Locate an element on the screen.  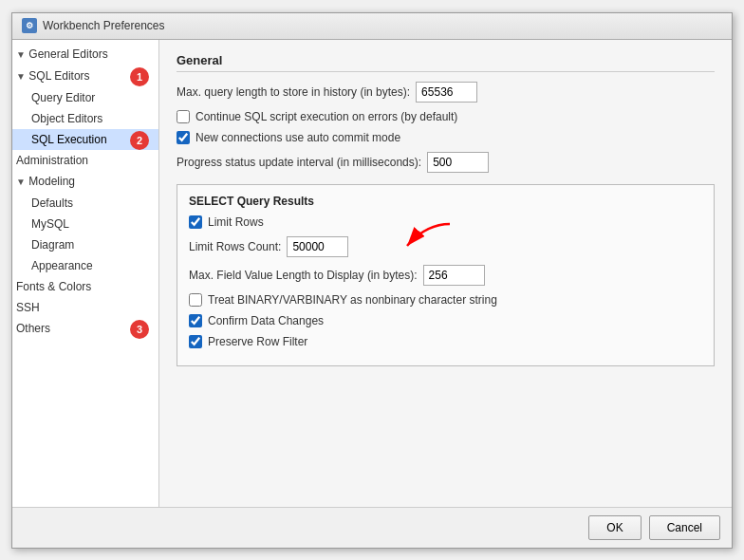
general-section-title: General is located at coordinates (446, 63).